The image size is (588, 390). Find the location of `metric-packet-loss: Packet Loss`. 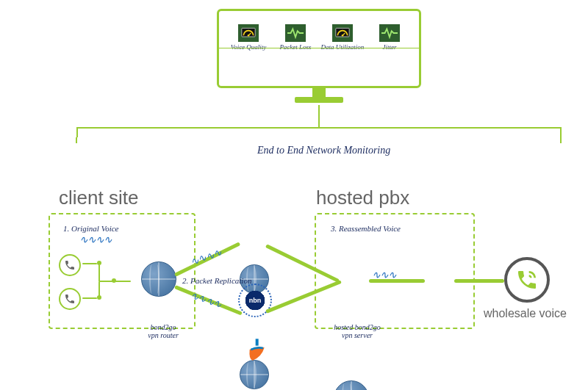

metric-packet-loss: Packet Loss is located at coordinates (295, 37).